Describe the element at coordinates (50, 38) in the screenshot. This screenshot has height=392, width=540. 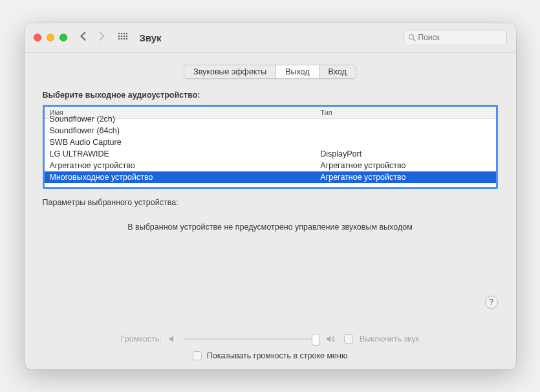
I see `window-controls` at that location.